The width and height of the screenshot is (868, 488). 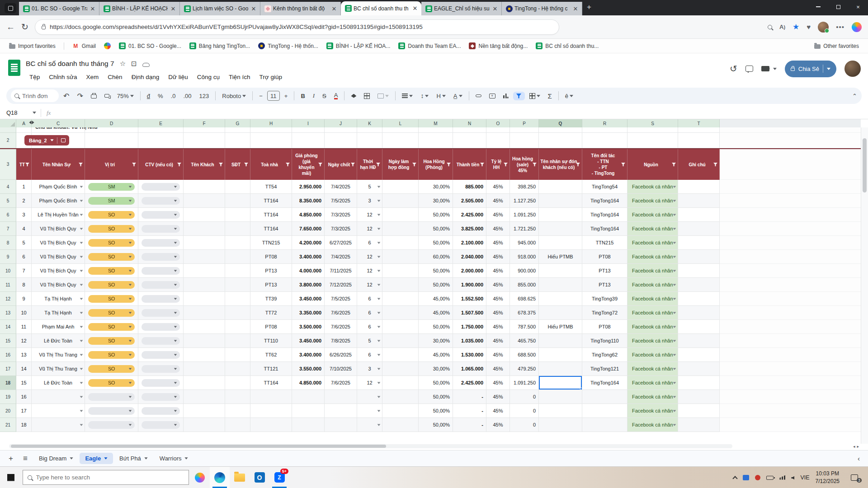 I want to click on browser-essentials-icon: ♥, so click(x=808, y=27).